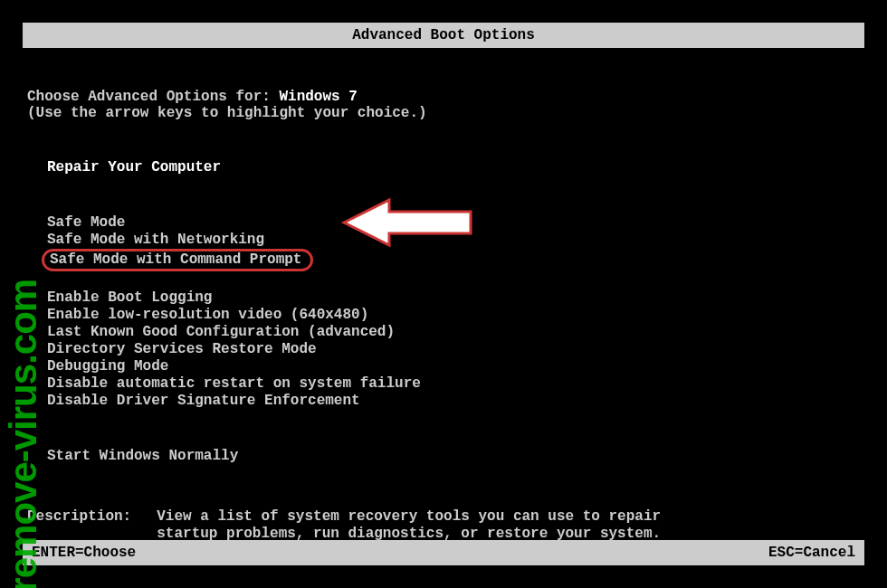 The image size is (887, 588). What do you see at coordinates (444, 168) in the screenshot?
I see `option-group-repair: Repair Your Computer` at bounding box center [444, 168].